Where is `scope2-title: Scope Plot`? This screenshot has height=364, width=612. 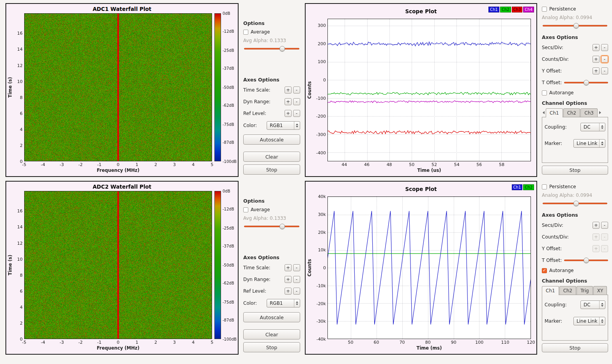 scope2-title: Scope Plot is located at coordinates (421, 189).